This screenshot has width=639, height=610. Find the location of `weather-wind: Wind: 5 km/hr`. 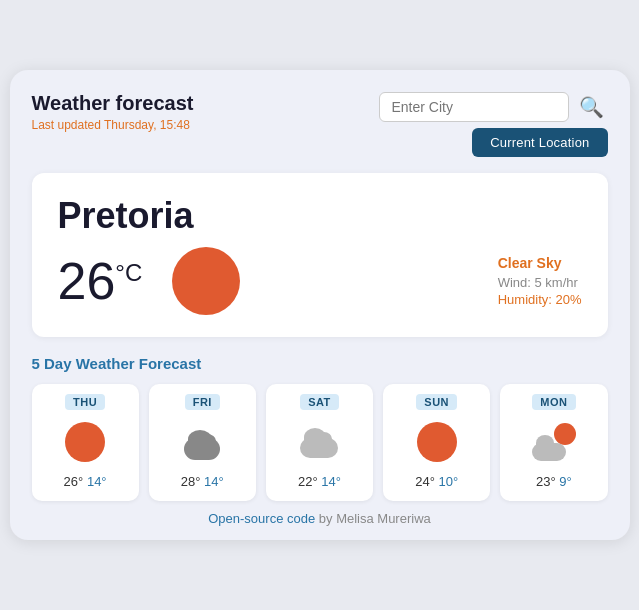

weather-wind: Wind: 5 km/hr is located at coordinates (540, 282).